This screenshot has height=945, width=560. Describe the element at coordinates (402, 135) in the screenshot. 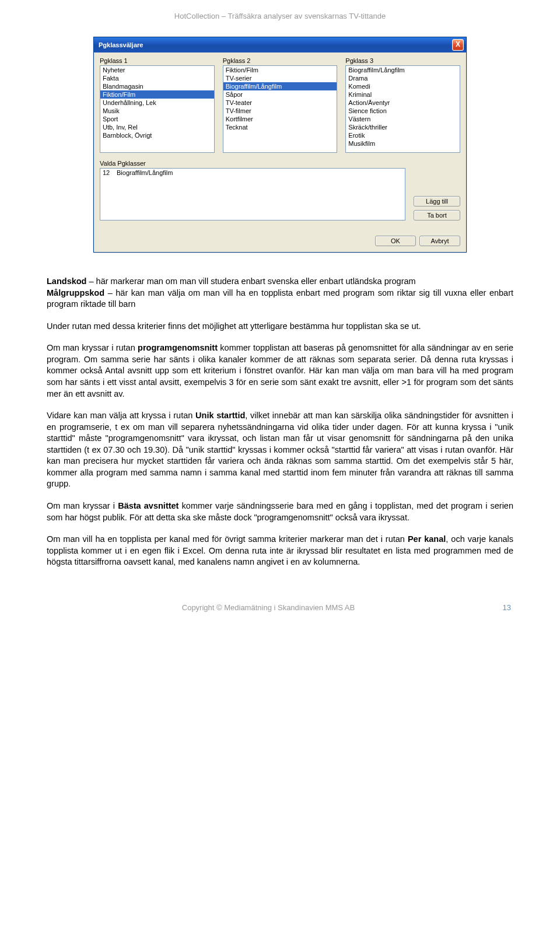

I see `list-item: Erotik` at that location.